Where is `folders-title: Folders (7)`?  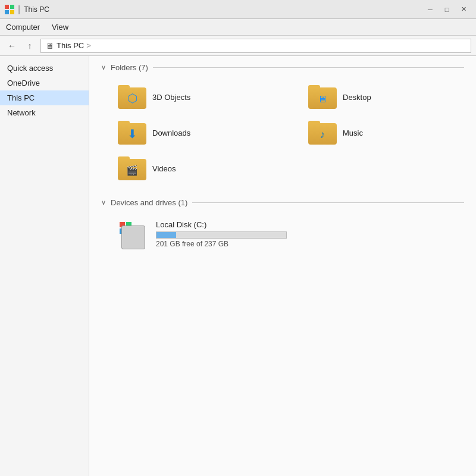
folders-title: Folders (7) is located at coordinates (130, 68).